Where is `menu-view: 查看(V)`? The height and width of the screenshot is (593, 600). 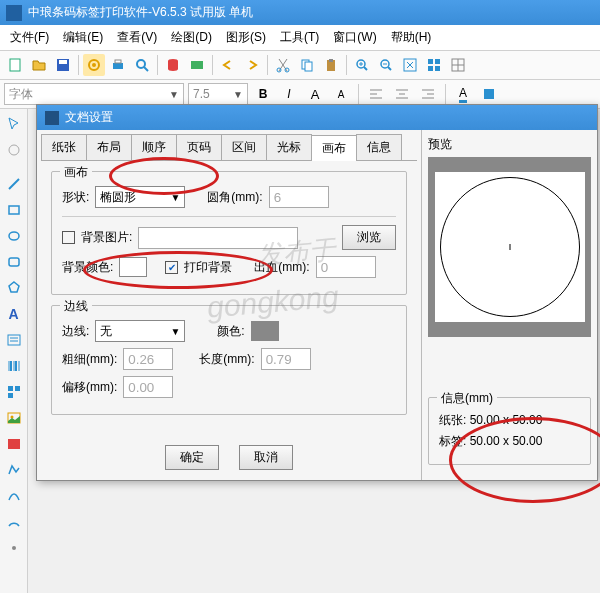 menu-view: 查看(V) is located at coordinates (137, 38).